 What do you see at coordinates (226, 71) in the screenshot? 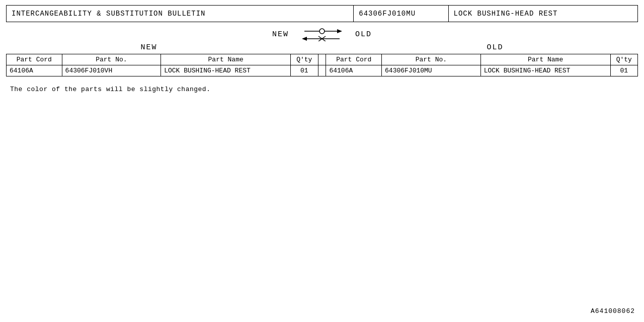
I see `new-part-name: LOCK BUSHING-HEAD REST` at bounding box center [226, 71].